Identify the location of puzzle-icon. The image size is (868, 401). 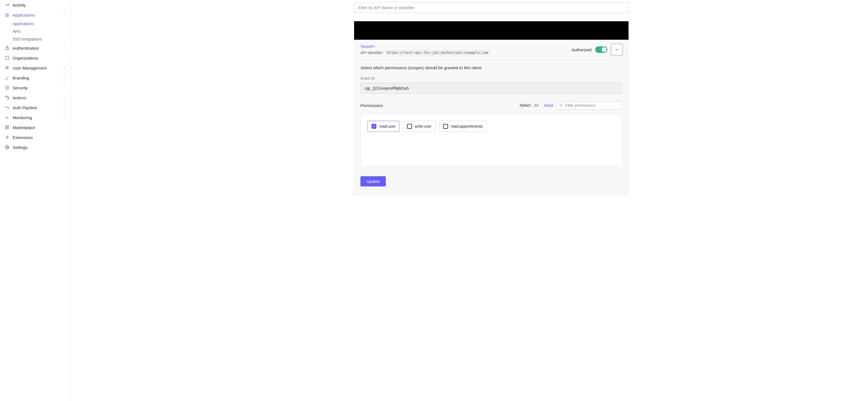
(7, 137).